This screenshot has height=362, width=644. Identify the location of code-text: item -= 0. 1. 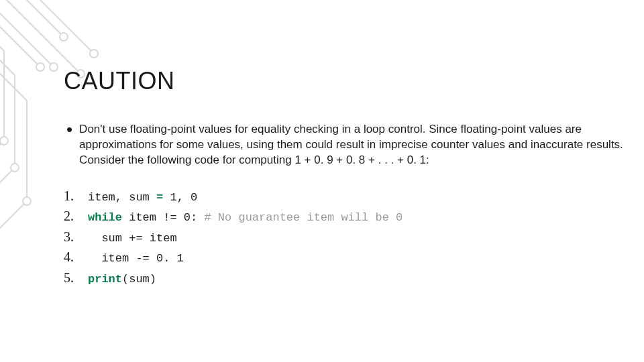
(136, 259).